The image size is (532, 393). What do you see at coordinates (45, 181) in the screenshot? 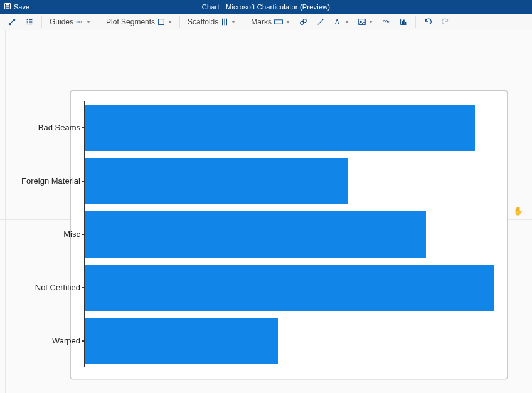
I see `bar-label: Foreign Material` at bounding box center [45, 181].